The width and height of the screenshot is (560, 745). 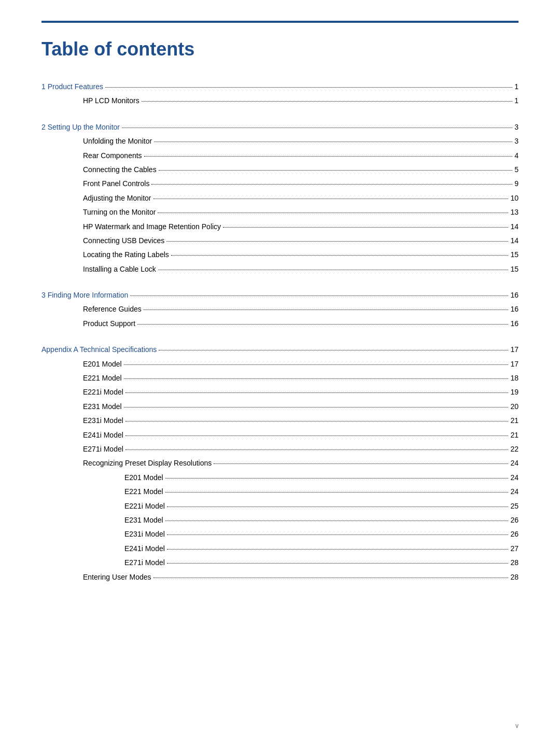 What do you see at coordinates (280, 392) in the screenshot?
I see `toc-entry: E221i Model19` at bounding box center [280, 392].